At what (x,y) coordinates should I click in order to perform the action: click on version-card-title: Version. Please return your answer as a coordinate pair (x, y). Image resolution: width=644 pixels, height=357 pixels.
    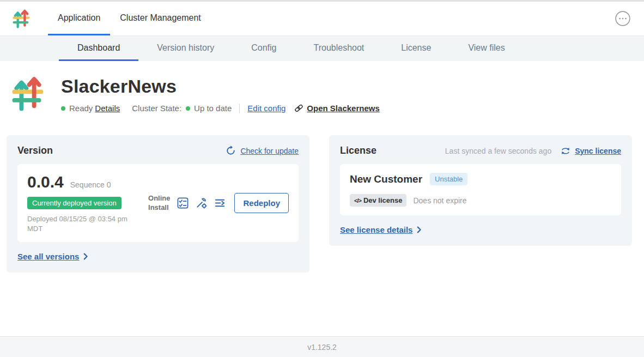
    Looking at the image, I should click on (35, 150).